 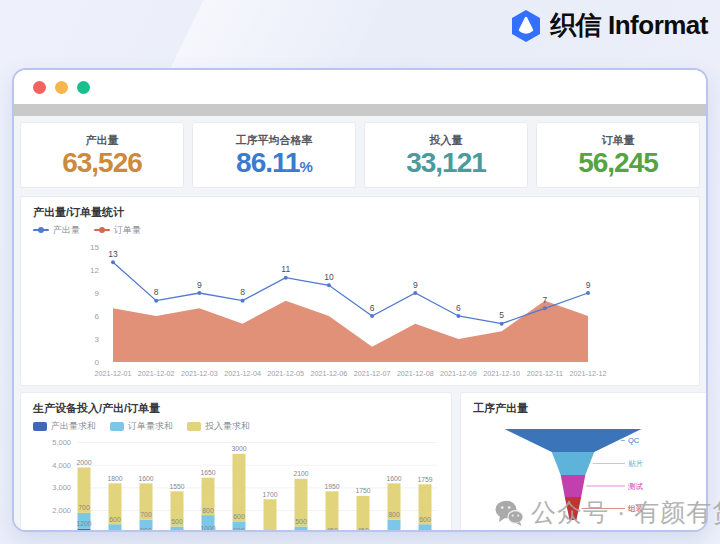 What do you see at coordinates (208, 472) in the screenshot?
I see `svg-text: 1650` at bounding box center [208, 472].